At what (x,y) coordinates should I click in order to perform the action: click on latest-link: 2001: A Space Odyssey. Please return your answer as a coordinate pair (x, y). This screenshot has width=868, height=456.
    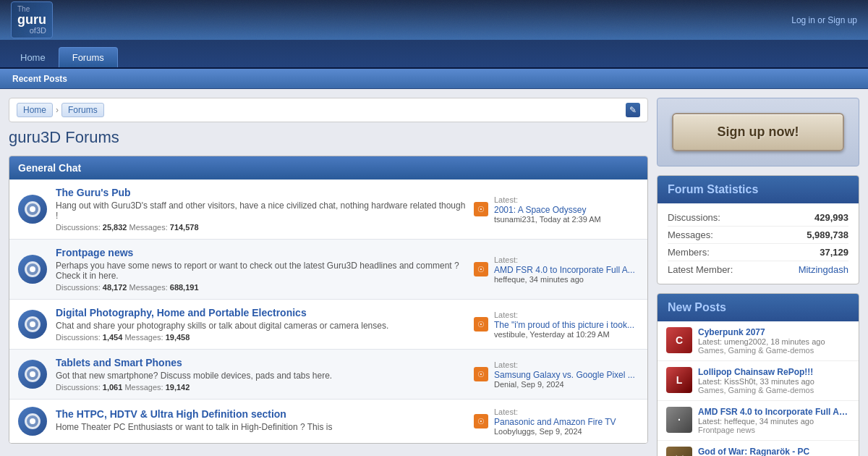
    Looking at the image, I should click on (540, 210).